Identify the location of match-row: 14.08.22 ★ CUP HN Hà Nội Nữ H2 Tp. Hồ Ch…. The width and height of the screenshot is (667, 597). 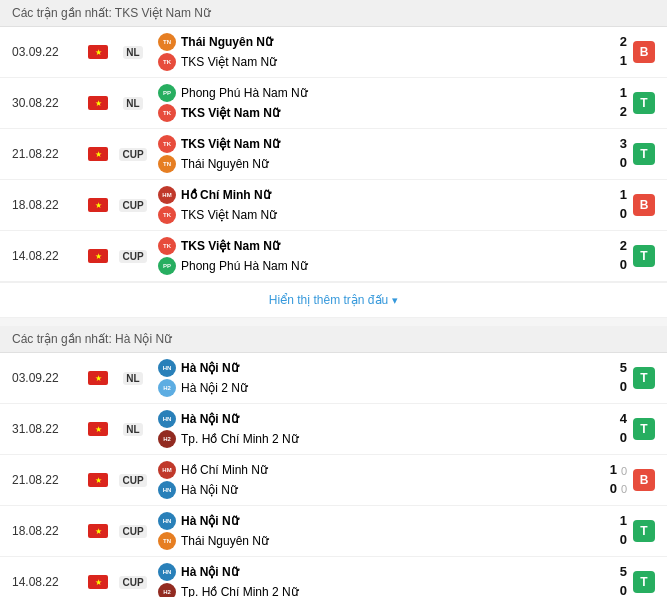
(334, 577).